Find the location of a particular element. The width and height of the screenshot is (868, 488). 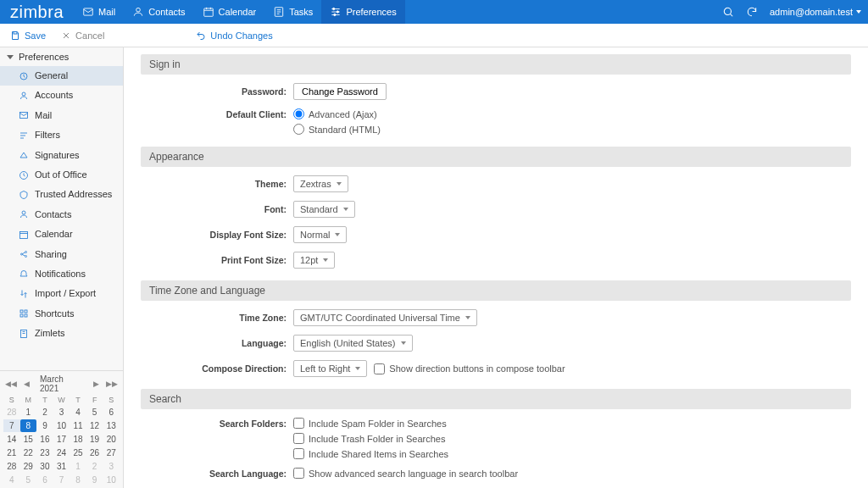

font-select: Standard is located at coordinates (324, 209).